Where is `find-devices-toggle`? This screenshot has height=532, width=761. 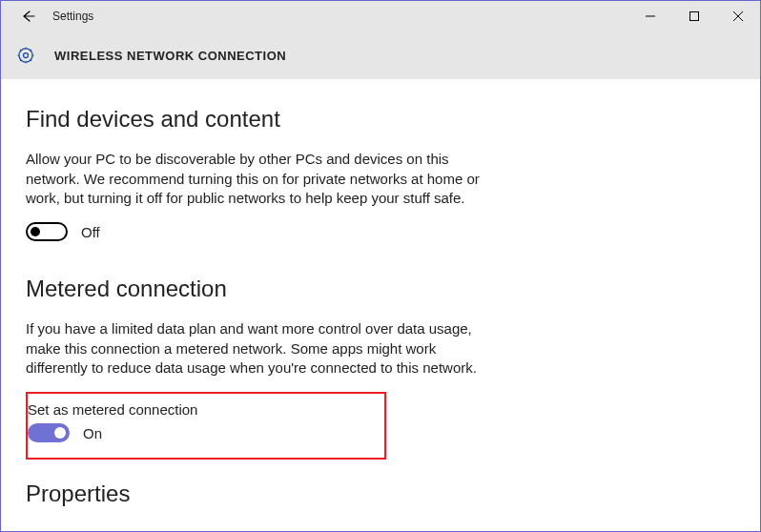 find-devices-toggle is located at coordinates (47, 232).